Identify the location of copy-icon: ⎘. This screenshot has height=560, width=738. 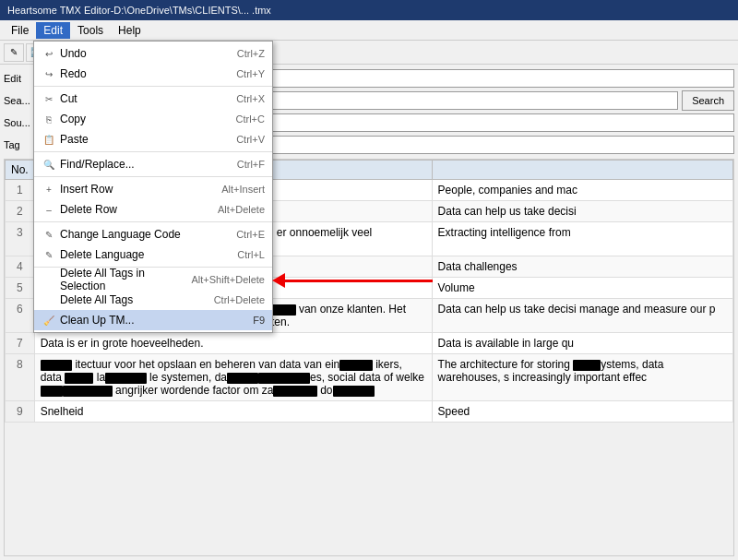
(49, 120).